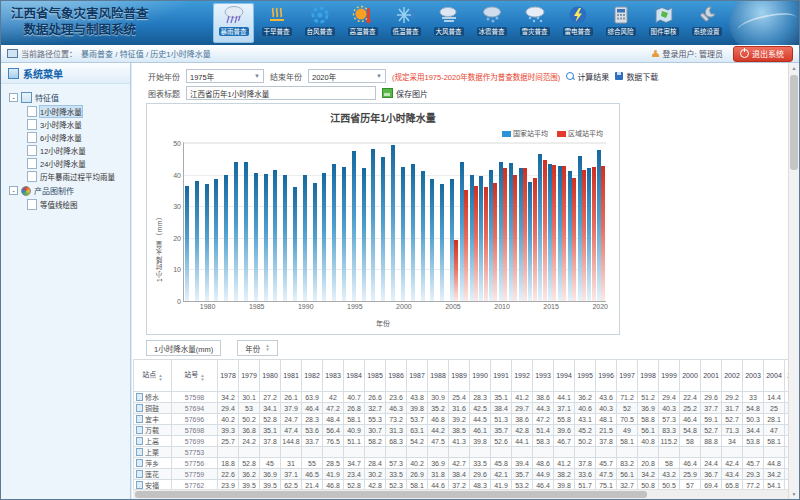 This screenshot has height=500, width=800. What do you see at coordinates (462, 474) in the screenshot?
I see `table-row-莲花: 莲花5775922.636.236.937.146.541.923.430.23…` at bounding box center [462, 474].